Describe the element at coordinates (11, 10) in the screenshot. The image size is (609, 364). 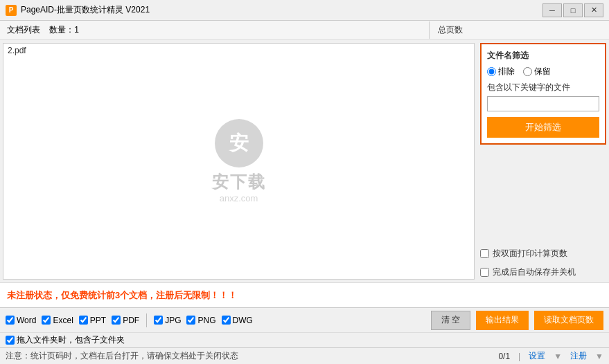
I see `app-icon: P` at that location.